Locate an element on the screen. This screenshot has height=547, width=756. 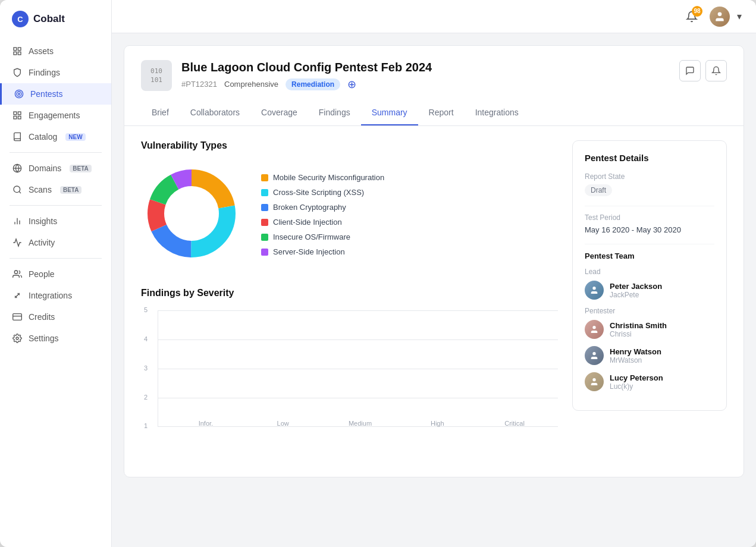
add-icon: ⊕ is located at coordinates (352, 84).